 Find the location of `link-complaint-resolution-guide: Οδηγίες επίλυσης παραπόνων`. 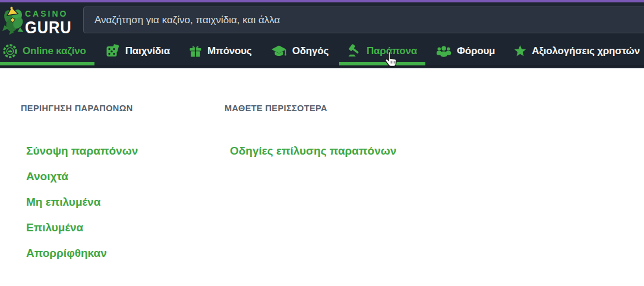

link-complaint-resolution-guide: Οδηγίες επίλυσης παραπόνων is located at coordinates (313, 151).